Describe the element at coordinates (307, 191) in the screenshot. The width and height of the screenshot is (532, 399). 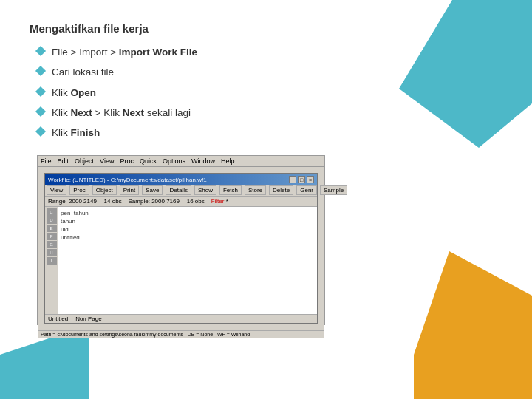
I see `toolbar-genr: Genr` at that location.